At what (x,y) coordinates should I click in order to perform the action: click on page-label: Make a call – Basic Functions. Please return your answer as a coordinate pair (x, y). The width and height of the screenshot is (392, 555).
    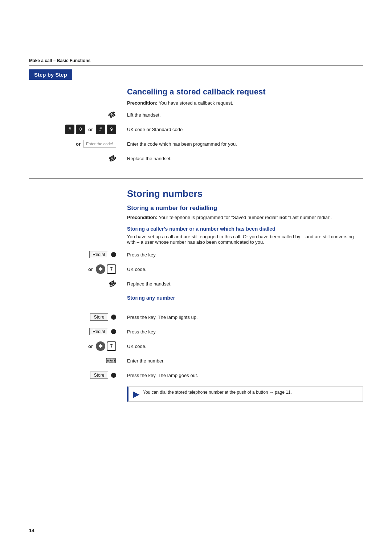
    Looking at the image, I should click on (196, 62).